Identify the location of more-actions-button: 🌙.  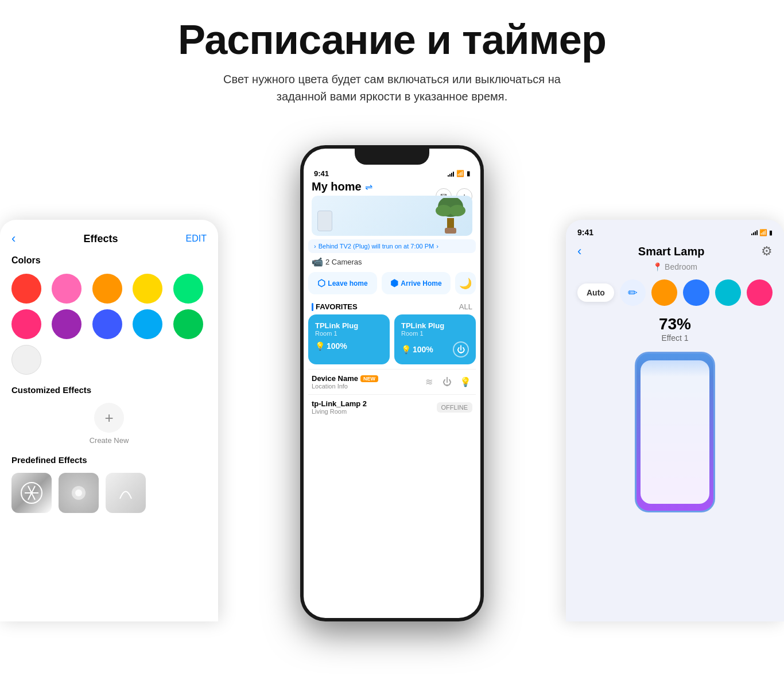
(465, 283).